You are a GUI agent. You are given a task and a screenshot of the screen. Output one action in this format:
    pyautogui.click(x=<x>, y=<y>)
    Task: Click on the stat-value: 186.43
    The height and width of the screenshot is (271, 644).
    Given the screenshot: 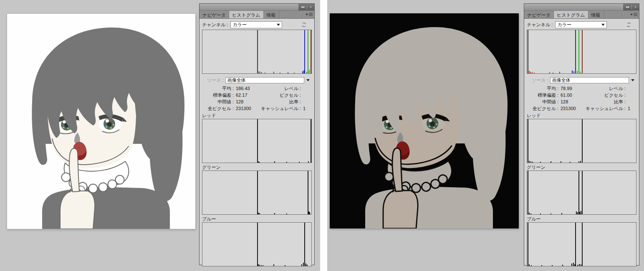 What is the action you would take?
    pyautogui.click(x=247, y=88)
    